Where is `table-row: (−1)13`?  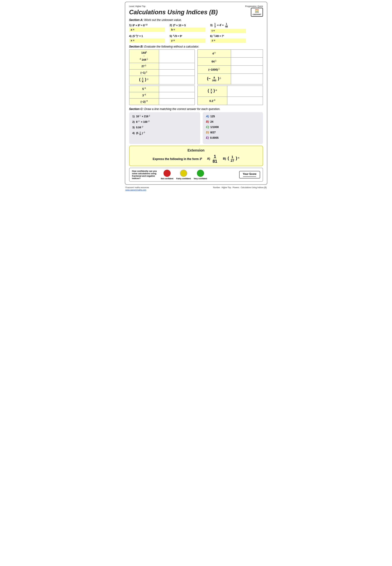 table-row: (−1)13 is located at coordinates (162, 73).